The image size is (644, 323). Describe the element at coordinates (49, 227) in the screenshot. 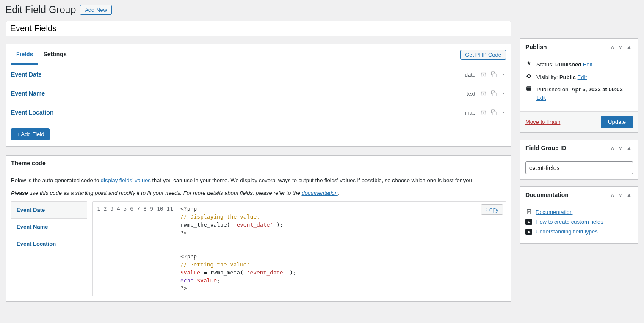

I see `theme-tab-event-name: Event Name` at that location.